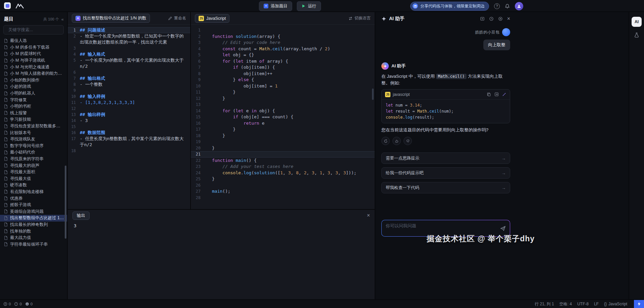 This screenshot has height=308, width=644. Describe the element at coordinates (637, 22) in the screenshot. I see `ai-tool-button: AI` at that location.